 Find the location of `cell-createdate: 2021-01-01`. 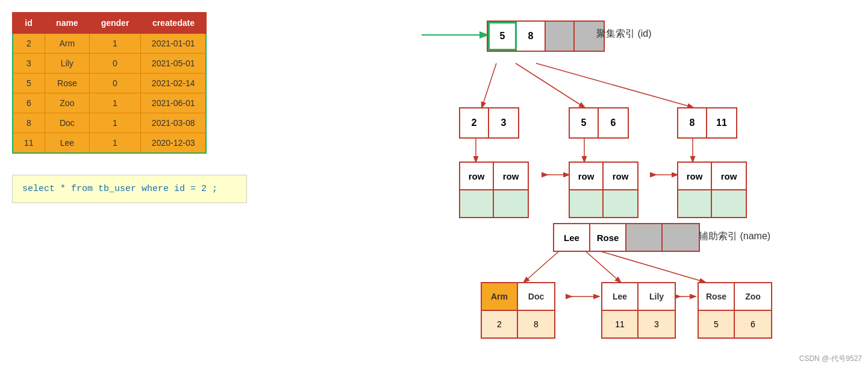

cell-createdate: 2021-01-01 is located at coordinates (173, 43).